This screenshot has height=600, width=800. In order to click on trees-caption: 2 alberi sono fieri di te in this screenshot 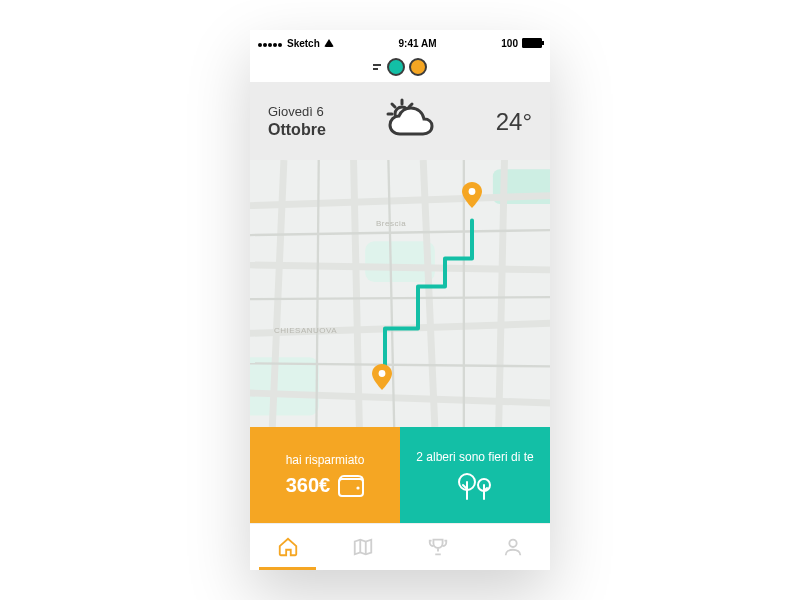, I will do `click(474, 458)`.